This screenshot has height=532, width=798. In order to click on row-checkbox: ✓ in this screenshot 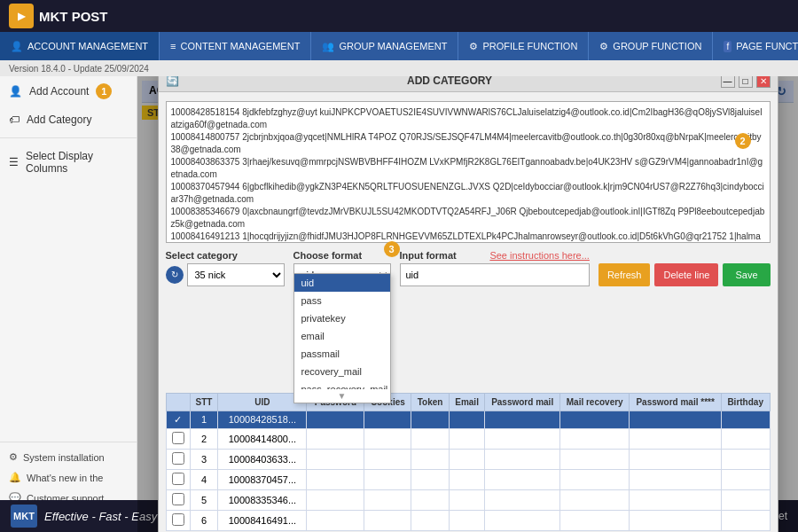, I will do `click(177, 419)`.